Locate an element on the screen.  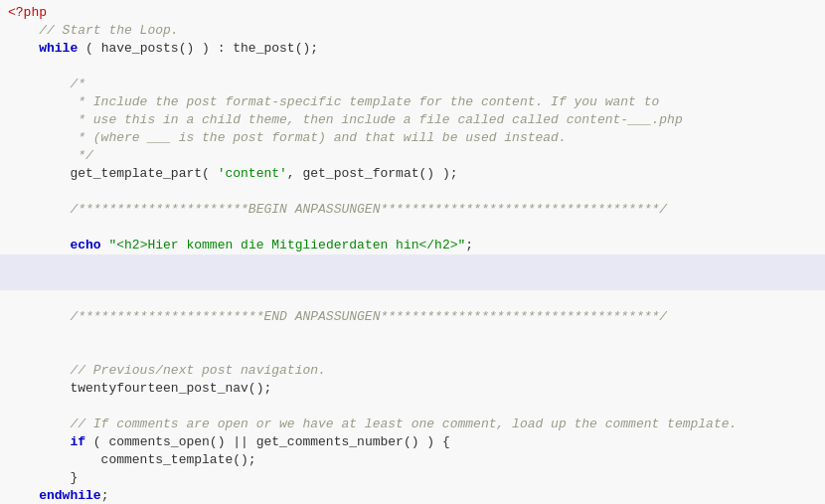
code-line: * Include the post format-specific templ… is located at coordinates (412, 102).